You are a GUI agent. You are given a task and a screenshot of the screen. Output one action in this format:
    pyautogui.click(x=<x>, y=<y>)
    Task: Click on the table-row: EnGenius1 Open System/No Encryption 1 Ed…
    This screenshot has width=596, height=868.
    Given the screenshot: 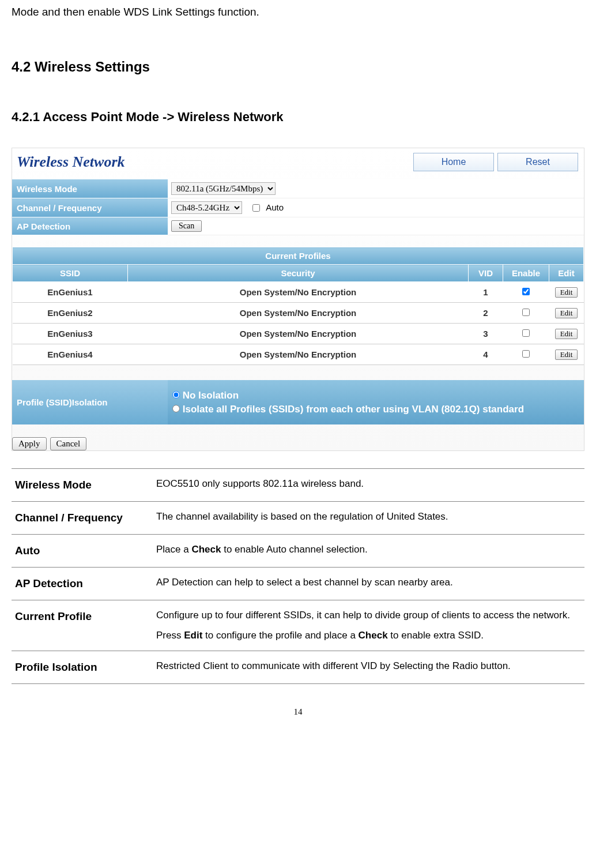 What is the action you would take?
    pyautogui.click(x=299, y=292)
    